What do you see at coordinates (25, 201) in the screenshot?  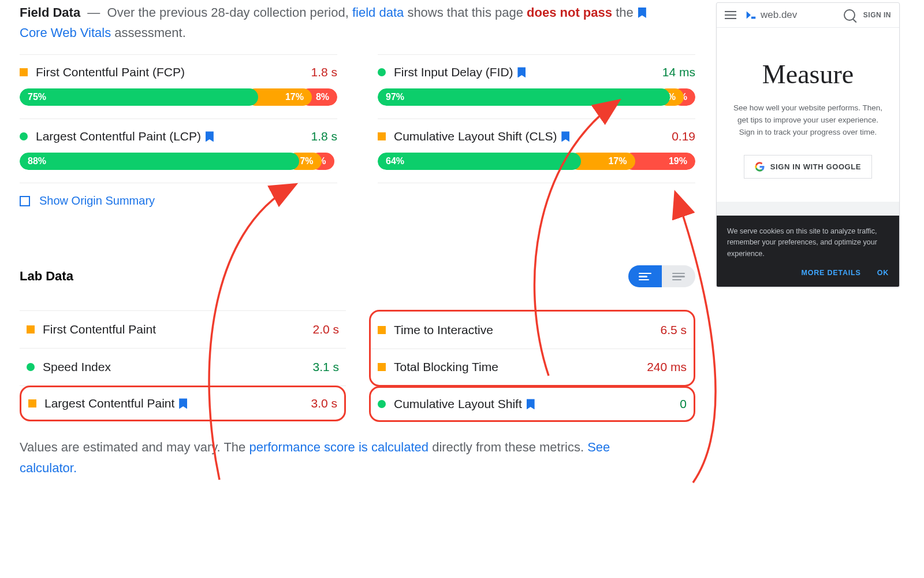 I see `checkbox-icon` at bounding box center [25, 201].